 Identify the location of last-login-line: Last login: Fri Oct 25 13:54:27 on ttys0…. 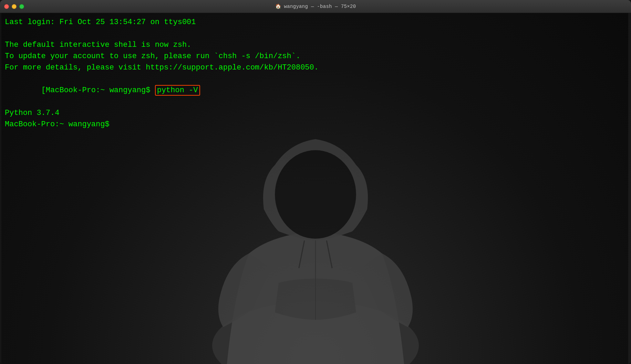
(316, 22).